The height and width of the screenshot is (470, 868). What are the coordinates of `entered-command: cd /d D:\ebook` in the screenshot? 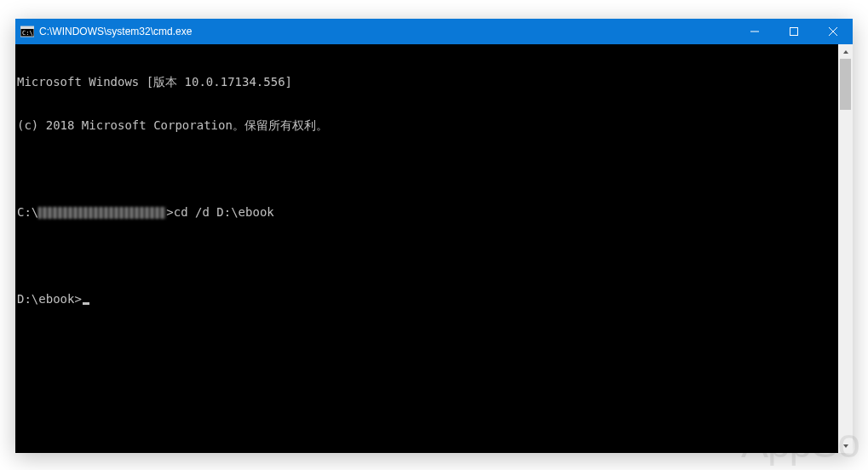 It's located at (224, 213).